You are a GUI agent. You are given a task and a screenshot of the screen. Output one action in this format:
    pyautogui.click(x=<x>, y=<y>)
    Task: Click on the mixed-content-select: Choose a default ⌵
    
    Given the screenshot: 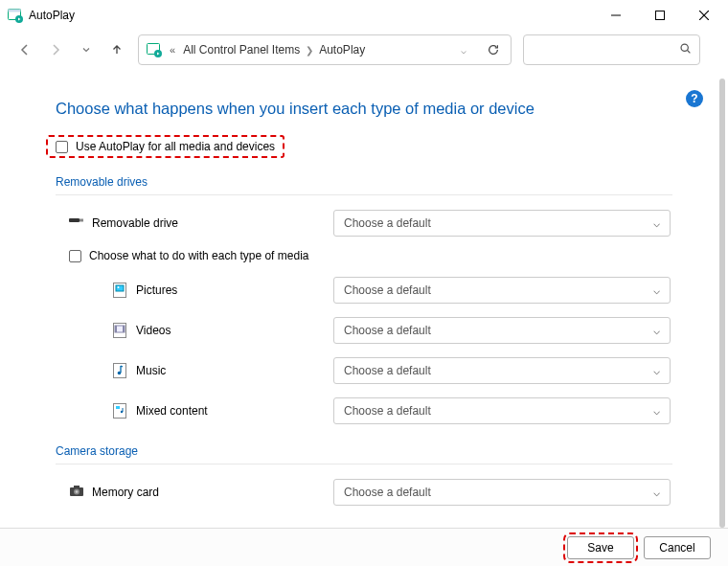 What is the action you would take?
    pyautogui.click(x=502, y=411)
    